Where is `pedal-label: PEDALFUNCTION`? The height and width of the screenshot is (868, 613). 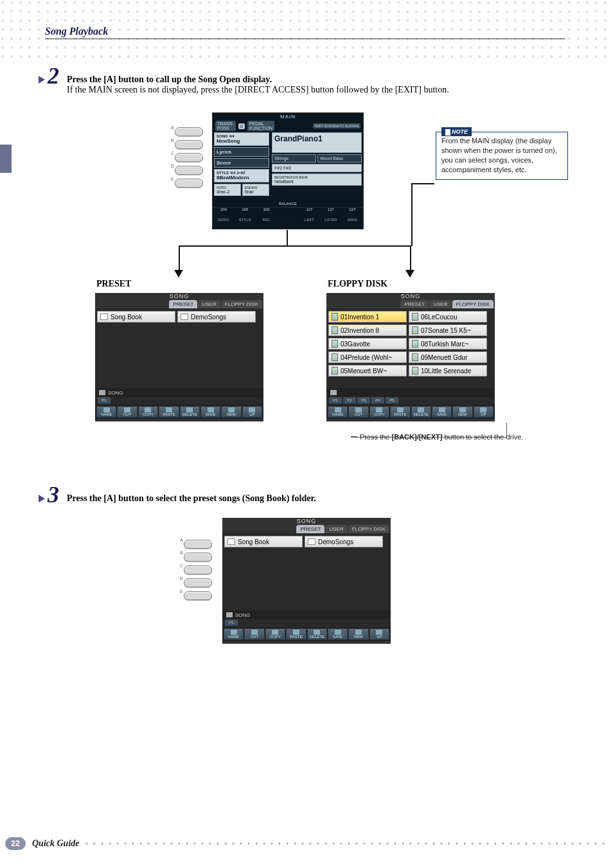
pedal-label: PEDALFUNCTION is located at coordinates (261, 126).